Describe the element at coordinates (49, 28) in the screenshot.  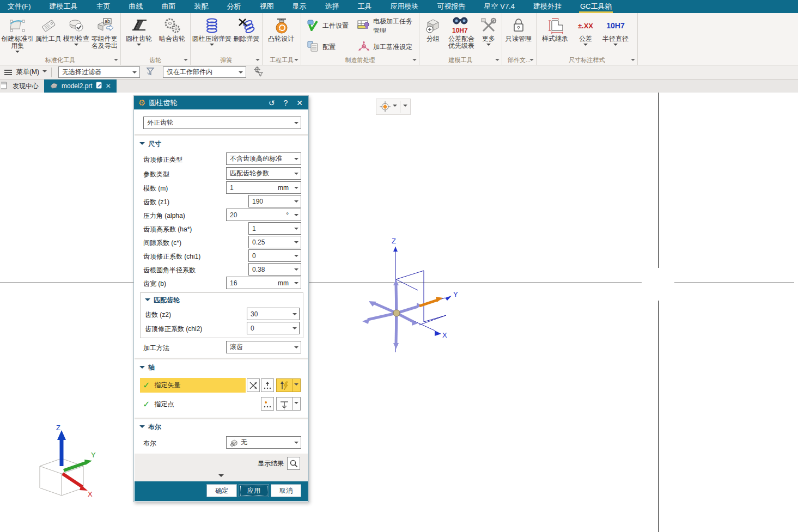
I see `attribute-tool-button: 属性工具` at that location.